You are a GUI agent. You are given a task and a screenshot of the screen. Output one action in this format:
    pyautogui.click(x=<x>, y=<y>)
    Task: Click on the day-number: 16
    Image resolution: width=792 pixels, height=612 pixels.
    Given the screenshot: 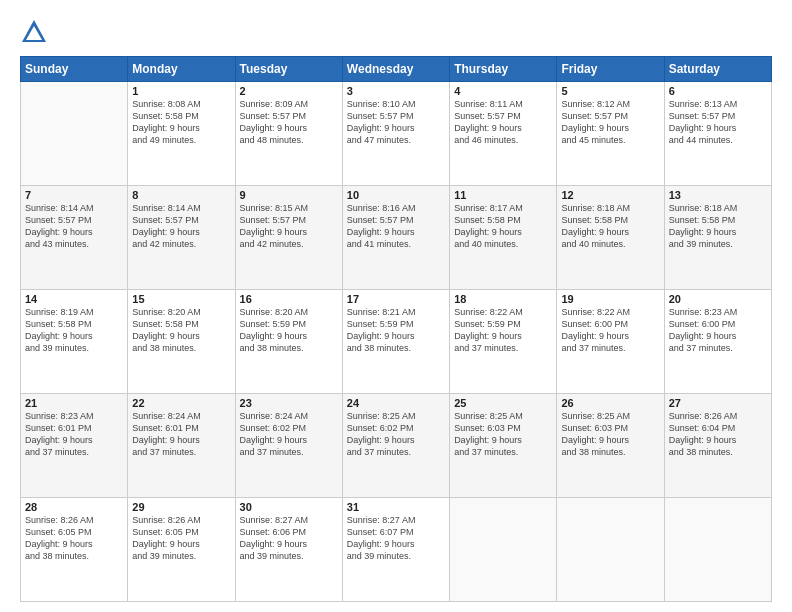 What is the action you would take?
    pyautogui.click(x=289, y=299)
    